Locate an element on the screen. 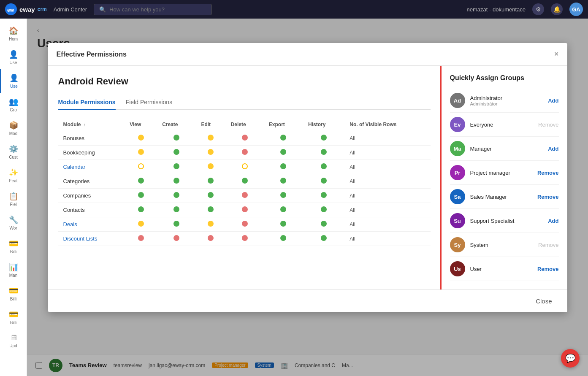  sidebar-item-fields: 📋 Fiel is located at coordinates (14, 199).